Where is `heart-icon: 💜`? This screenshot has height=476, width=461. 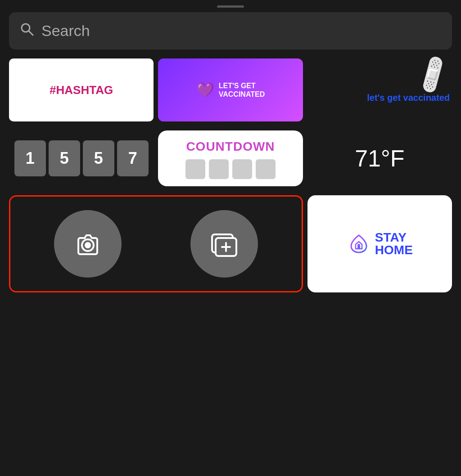
heart-icon: 💜 is located at coordinates (205, 90).